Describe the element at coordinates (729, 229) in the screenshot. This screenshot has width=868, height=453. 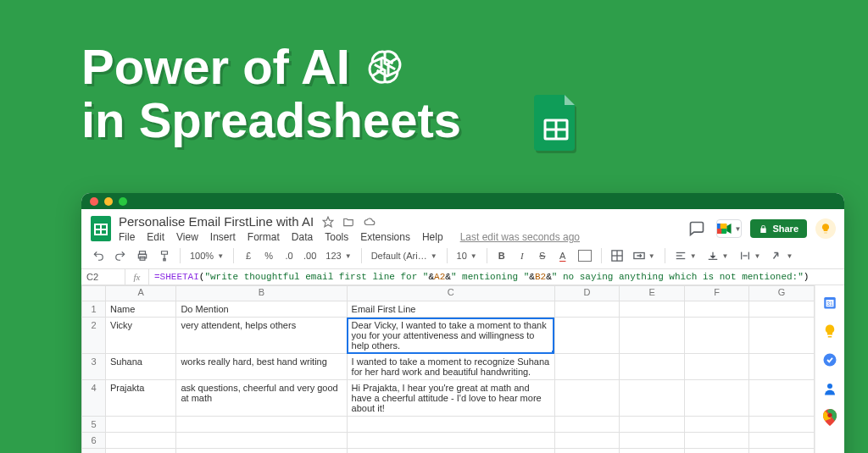
I see `meet-button: ▼` at that location.